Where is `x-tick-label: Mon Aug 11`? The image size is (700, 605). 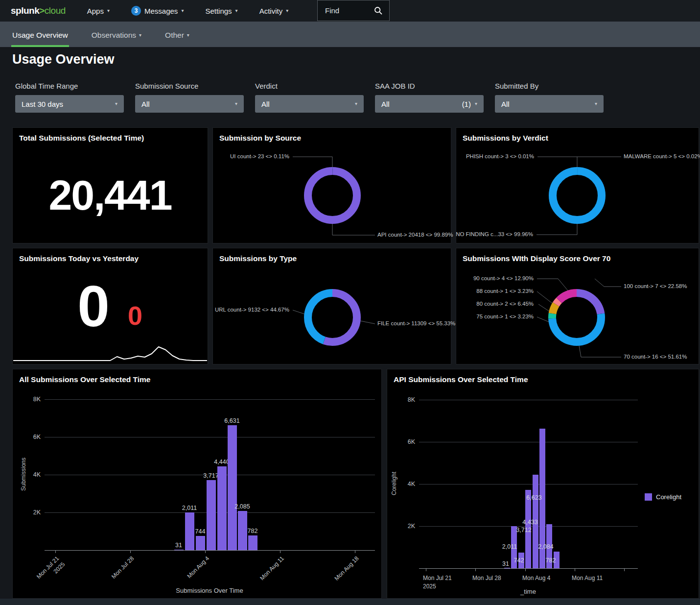
x-tick-label: Mon Aug 11 is located at coordinates (587, 578).